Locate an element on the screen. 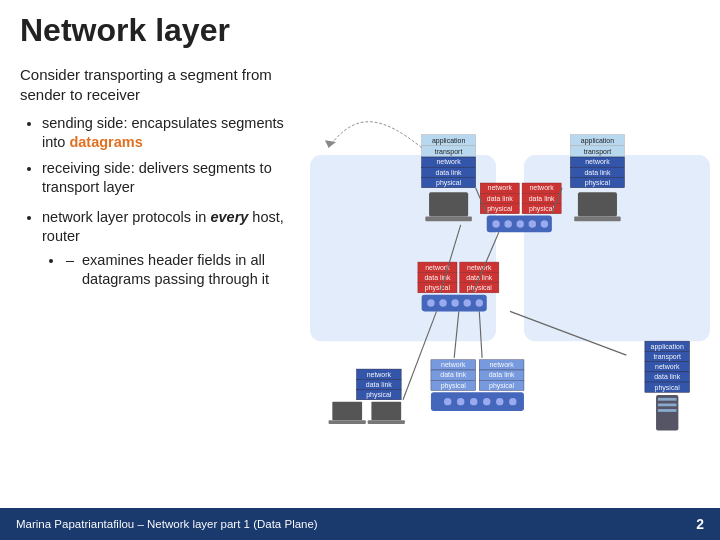 Image resolution: width=720 pixels, height=540 pixels. footer-page-number: 2 is located at coordinates (700, 524).